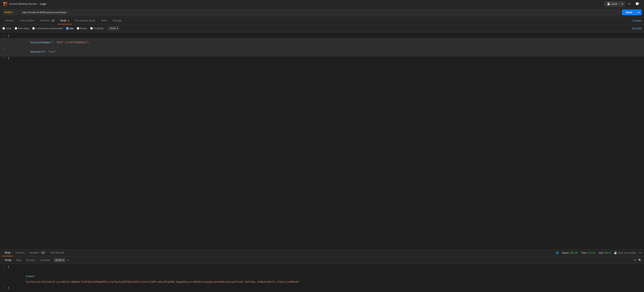 Image resolution: width=644 pixels, height=292 pixels. I want to click on radio-raw-label: raw, so click(72, 28).